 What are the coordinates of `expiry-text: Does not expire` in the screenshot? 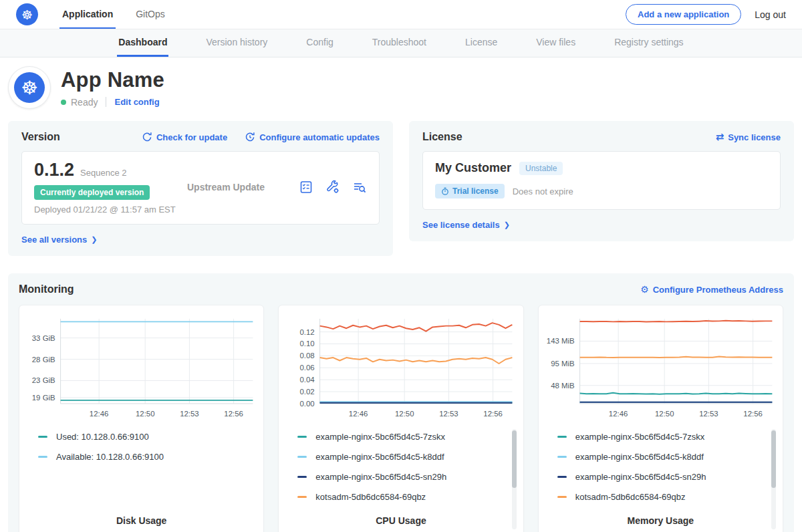 It's located at (543, 191).